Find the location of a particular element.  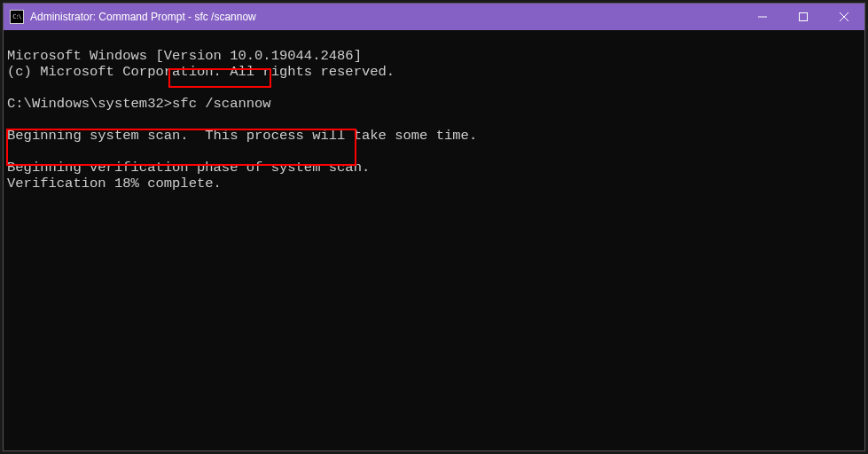

minimize-button is located at coordinates (762, 17).